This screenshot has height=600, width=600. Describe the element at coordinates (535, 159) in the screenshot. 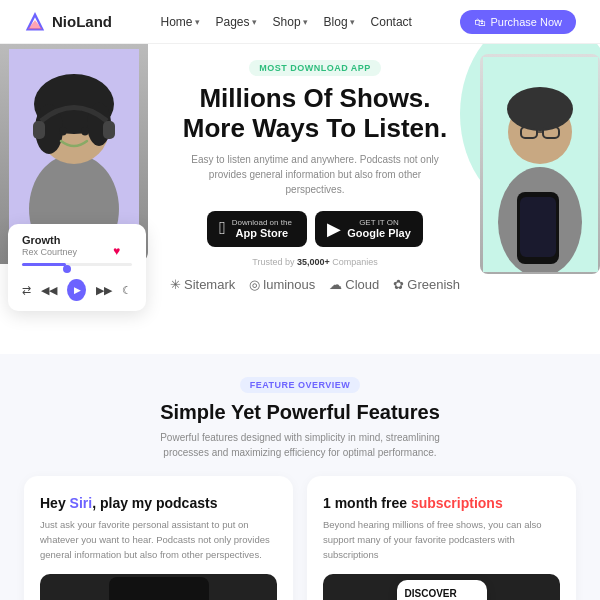

I see `hero-right-image` at that location.